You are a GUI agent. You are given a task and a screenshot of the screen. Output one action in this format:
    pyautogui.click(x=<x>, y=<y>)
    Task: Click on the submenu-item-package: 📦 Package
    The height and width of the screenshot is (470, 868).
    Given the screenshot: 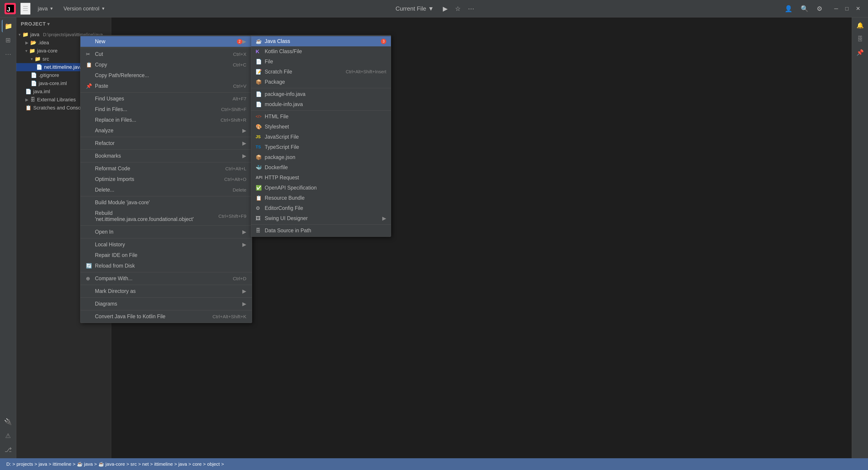 What is the action you would take?
    pyautogui.click(x=321, y=82)
    